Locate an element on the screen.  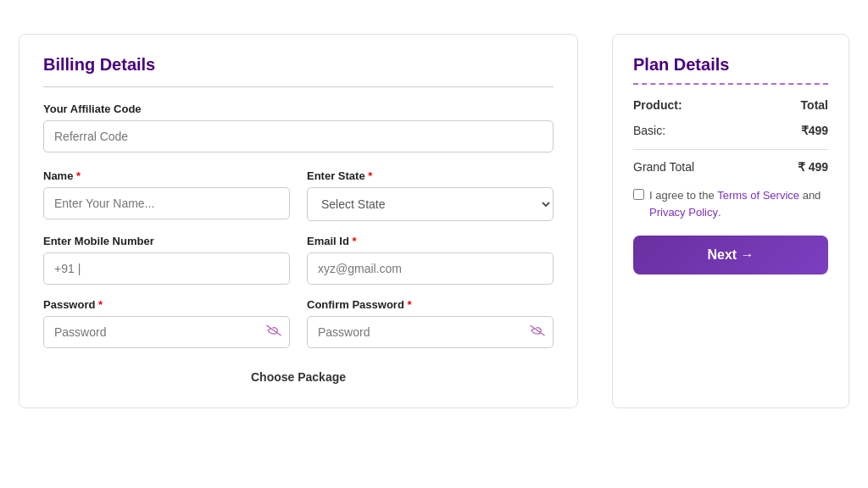
choose-package-link: Choose Package is located at coordinates (298, 377).